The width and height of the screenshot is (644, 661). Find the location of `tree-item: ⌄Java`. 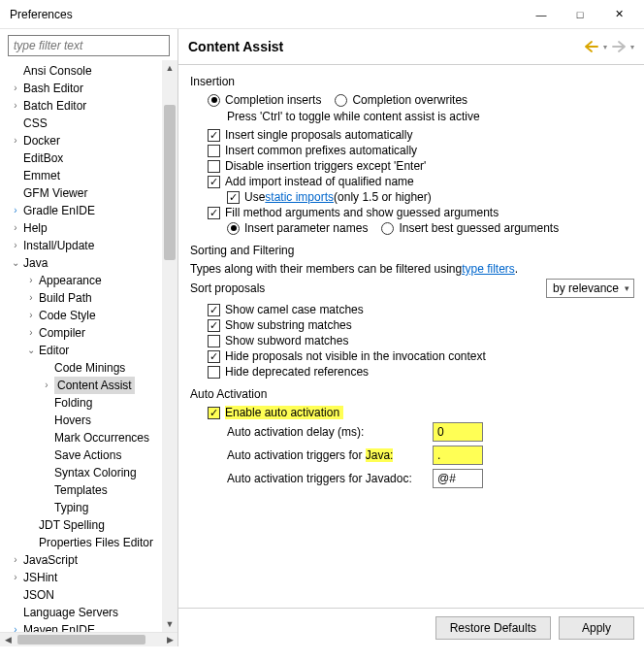

tree-item: ⌄Java is located at coordinates (89, 263).